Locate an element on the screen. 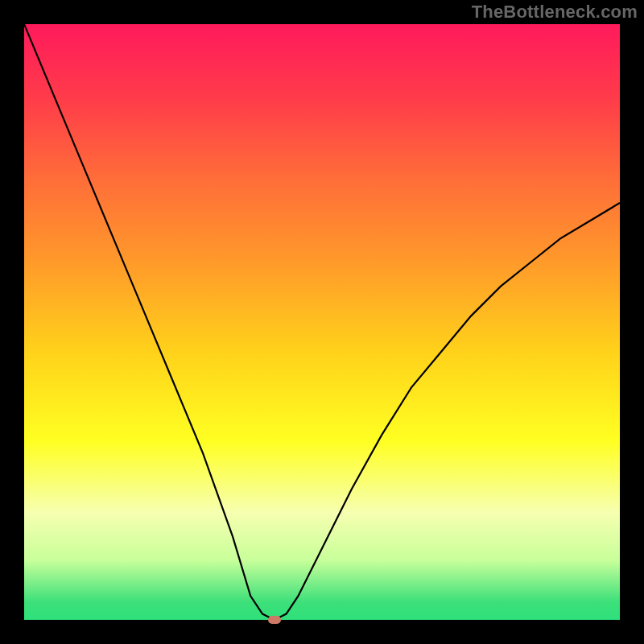 The width and height of the screenshot is (644, 644). optimal-point-marker is located at coordinates (275, 620).